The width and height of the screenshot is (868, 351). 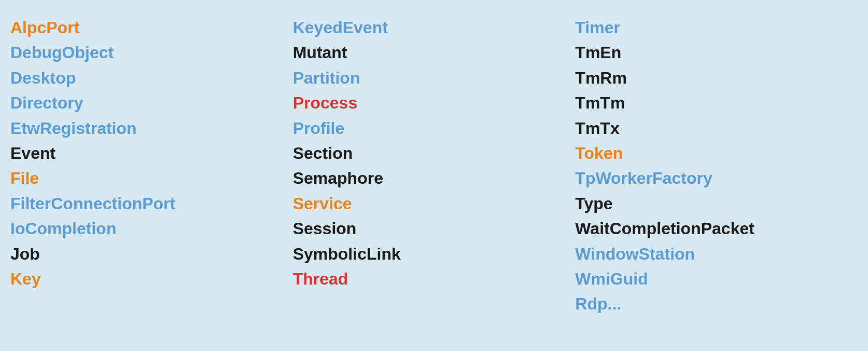 What do you see at coordinates (717, 28) in the screenshot?
I see `list-item: Timer` at bounding box center [717, 28].